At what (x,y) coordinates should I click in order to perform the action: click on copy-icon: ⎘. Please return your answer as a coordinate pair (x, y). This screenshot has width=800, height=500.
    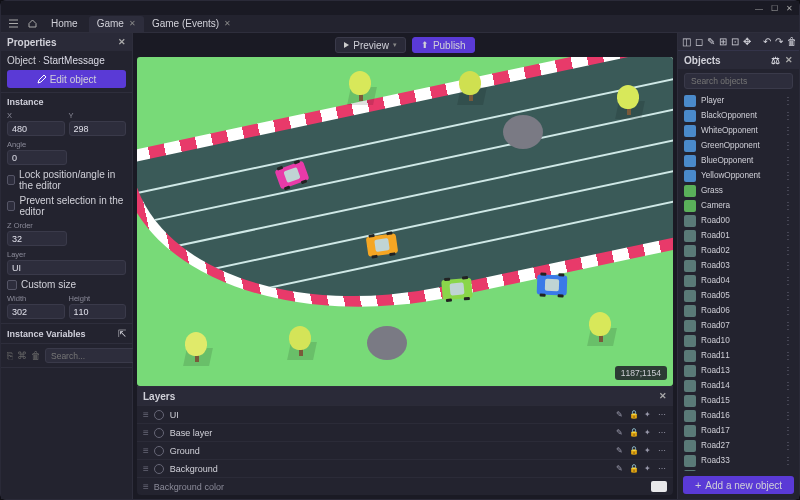
    Looking at the image, I should click on (10, 356).